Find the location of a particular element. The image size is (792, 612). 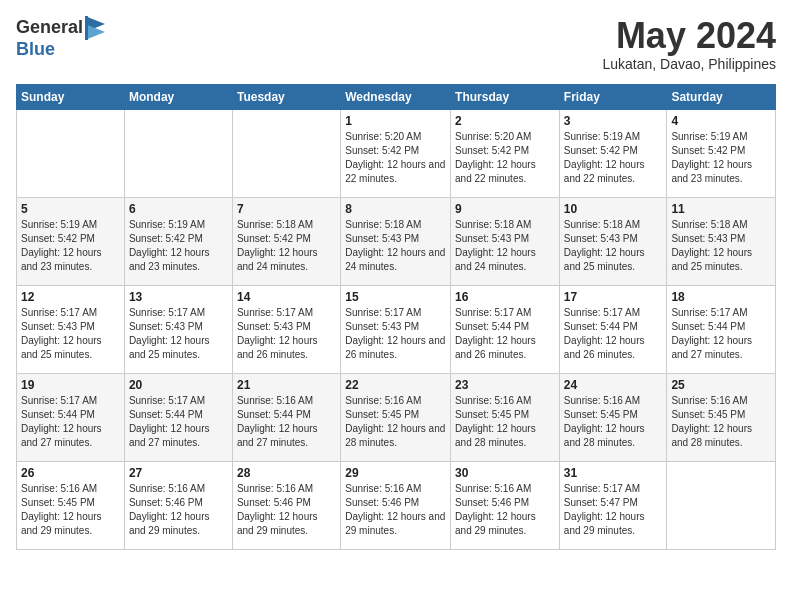

logo-blue: Blue is located at coordinates (36, 49).